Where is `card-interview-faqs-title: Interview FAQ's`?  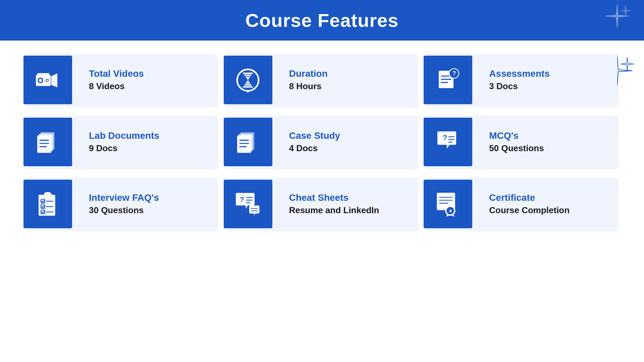 card-interview-faqs-title: Interview FAQ's is located at coordinates (124, 198).